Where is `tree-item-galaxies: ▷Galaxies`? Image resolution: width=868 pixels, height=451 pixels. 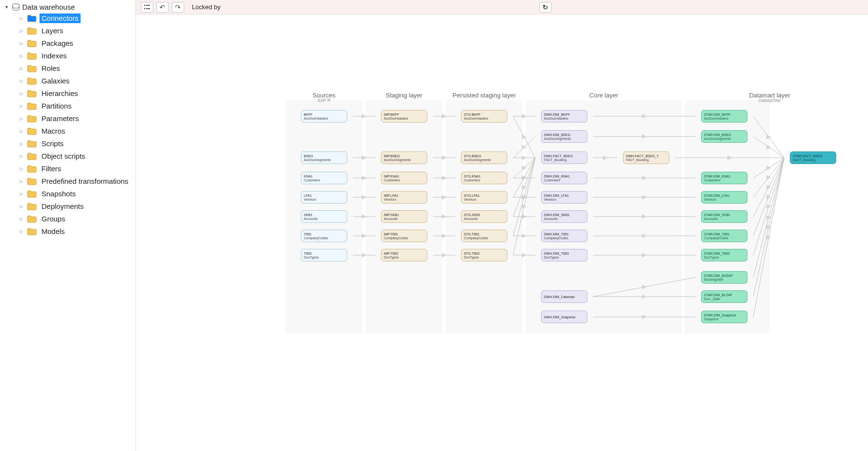
tree-item-galaxies: ▷Galaxies is located at coordinates (76, 81).